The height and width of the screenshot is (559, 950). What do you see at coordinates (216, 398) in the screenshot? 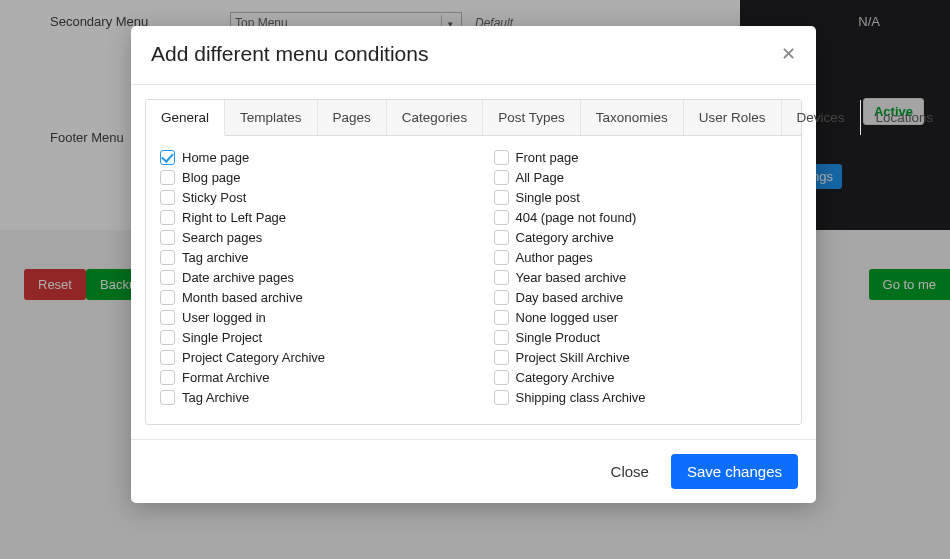
I see `condition-label: Tag Archive` at bounding box center [216, 398].